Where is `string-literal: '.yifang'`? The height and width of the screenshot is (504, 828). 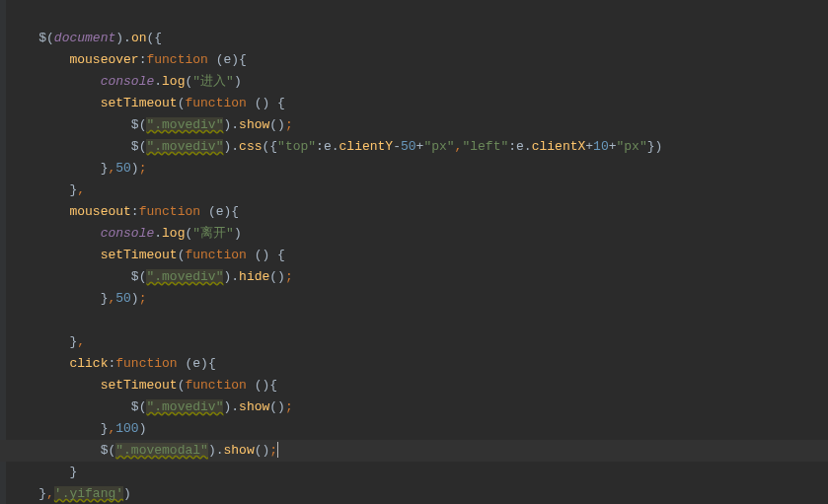
string-literal: '.yifang' is located at coordinates (89, 493).